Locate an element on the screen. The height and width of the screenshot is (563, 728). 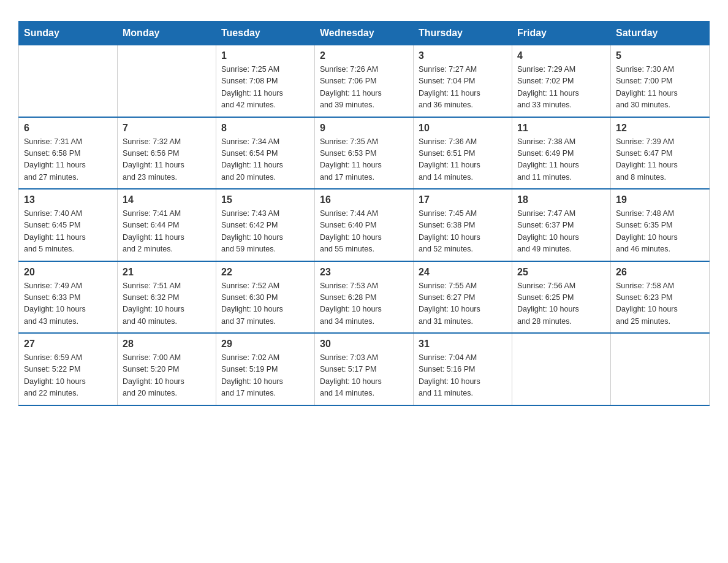
day-info: Sunrise: 7:40 AM Sunset: 6:45 PM Dayligh… is located at coordinates (68, 232).